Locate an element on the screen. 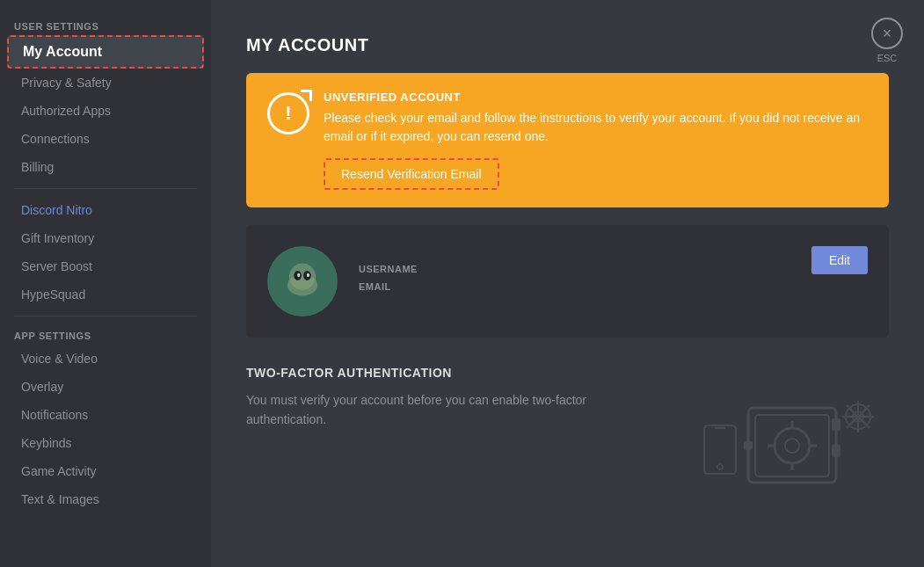  tfa-section: You must verify your account before you … is located at coordinates (568, 443).